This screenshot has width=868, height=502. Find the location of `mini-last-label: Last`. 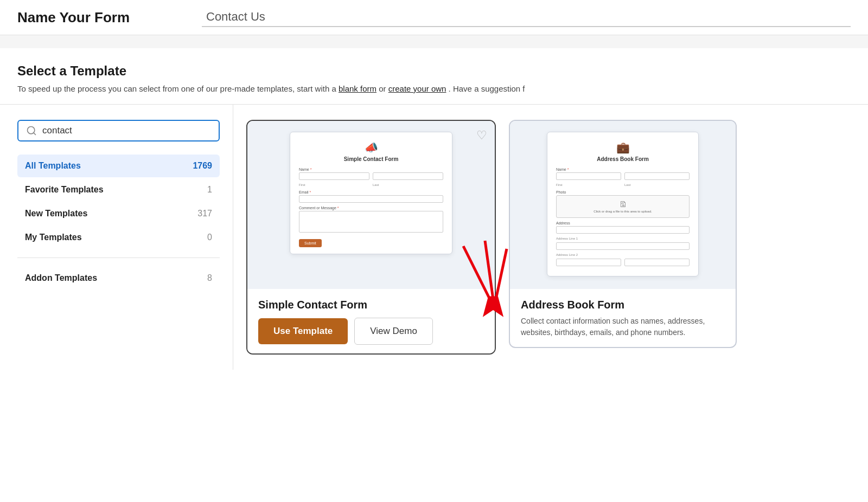

mini-last-label: Last is located at coordinates (408, 185).